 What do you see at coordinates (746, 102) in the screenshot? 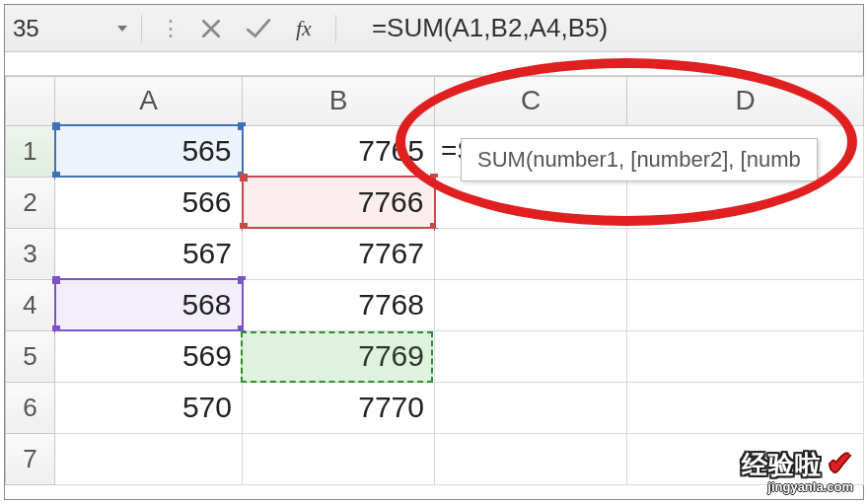
I see `col-header-D: D` at bounding box center [746, 102].